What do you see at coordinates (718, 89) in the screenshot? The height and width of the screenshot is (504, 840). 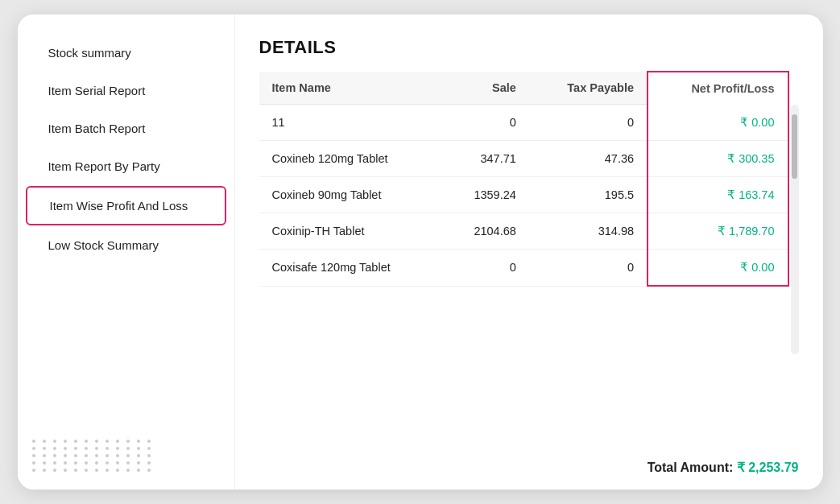 I see `col-header-net-profit: Net Profit/Loss` at bounding box center [718, 89].